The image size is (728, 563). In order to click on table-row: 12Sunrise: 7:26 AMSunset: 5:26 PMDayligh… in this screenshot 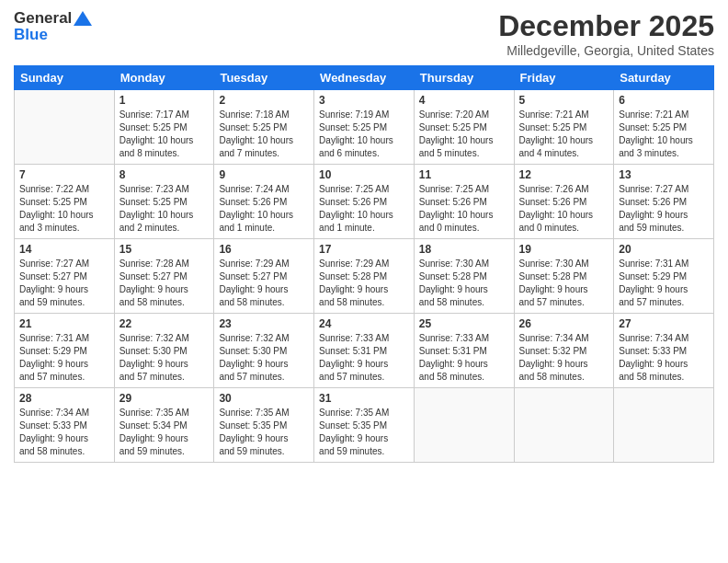, I will do `click(564, 202)`.